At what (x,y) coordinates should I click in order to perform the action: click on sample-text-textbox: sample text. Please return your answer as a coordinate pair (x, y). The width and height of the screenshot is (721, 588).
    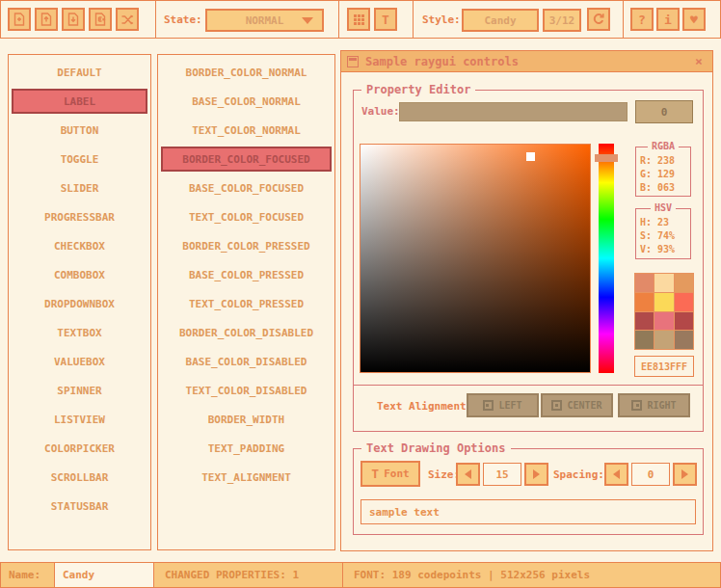
    Looking at the image, I should click on (528, 512).